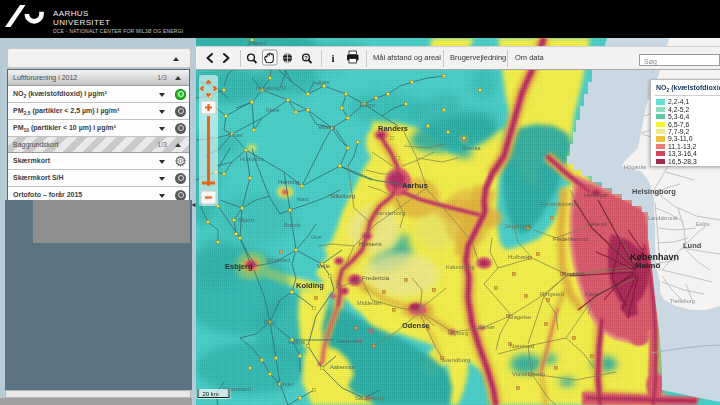 This screenshot has width=720, height=405. Describe the element at coordinates (370, 244) in the screenshot. I see `svg-text: Horsens` at that location.